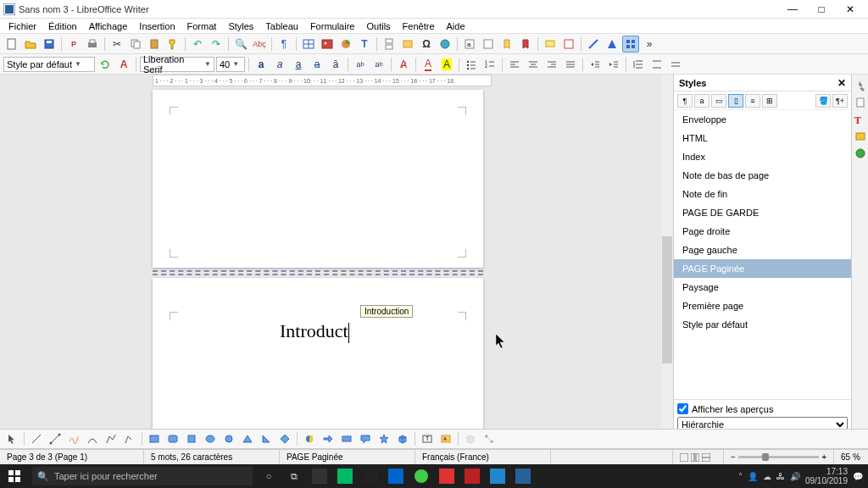  What do you see at coordinates (389, 44) in the screenshot?
I see `pagebreak-icon` at bounding box center [389, 44].